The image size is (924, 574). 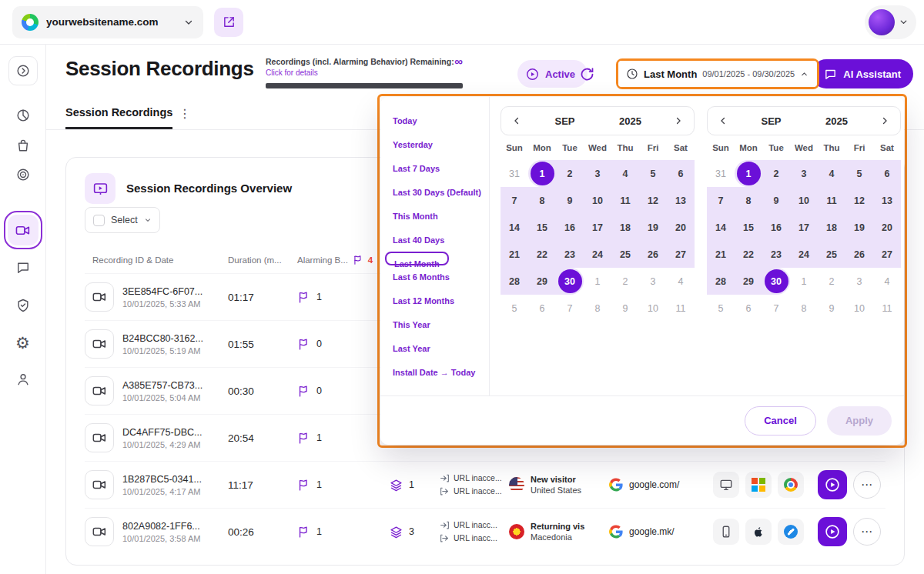 I want to click on calendar-month: SEP, so click(x=565, y=122).